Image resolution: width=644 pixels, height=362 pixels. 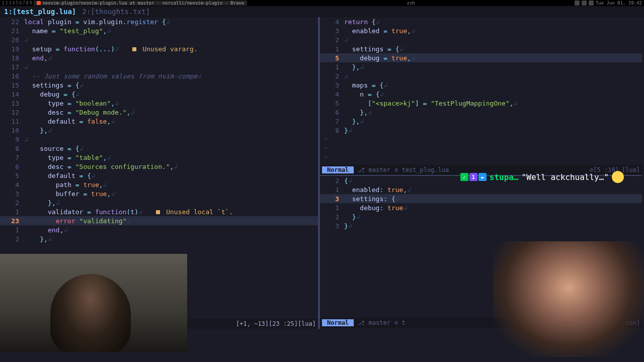 I want to click on code-content: enabled = true,↲, so click(x=493, y=31).